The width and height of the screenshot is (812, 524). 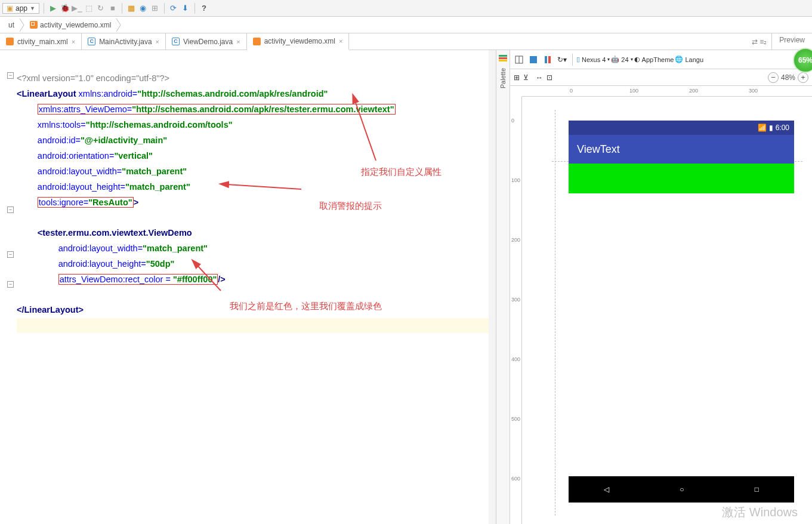 What do you see at coordinates (143, 8) in the screenshot?
I see `sdk-manager-icon: ◉` at bounding box center [143, 8].